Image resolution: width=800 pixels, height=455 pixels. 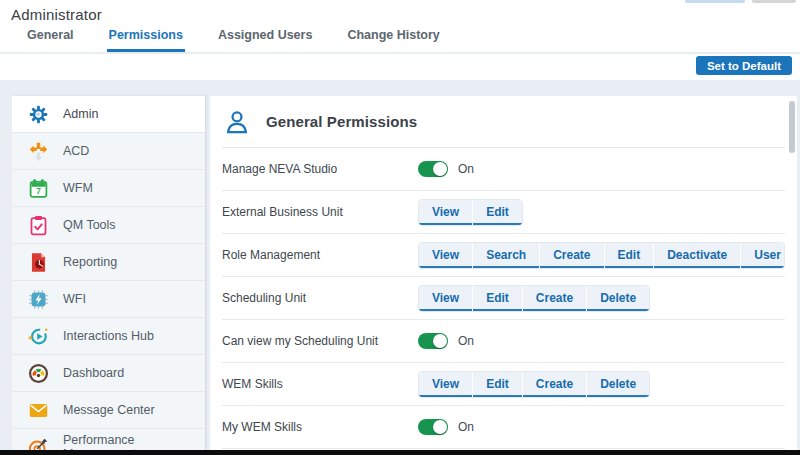 I want to click on sidebar-item-label: Interactions Hub, so click(x=108, y=336).